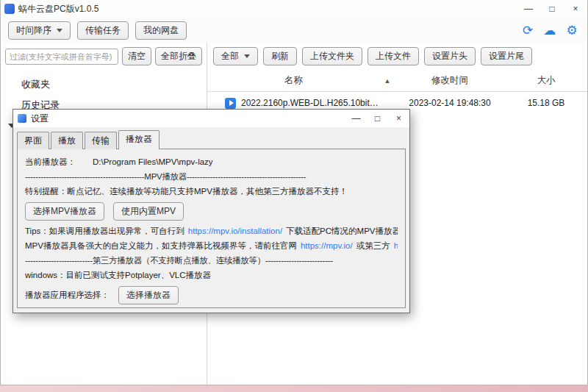  I want to click on update-icon: ⟳, so click(528, 30).